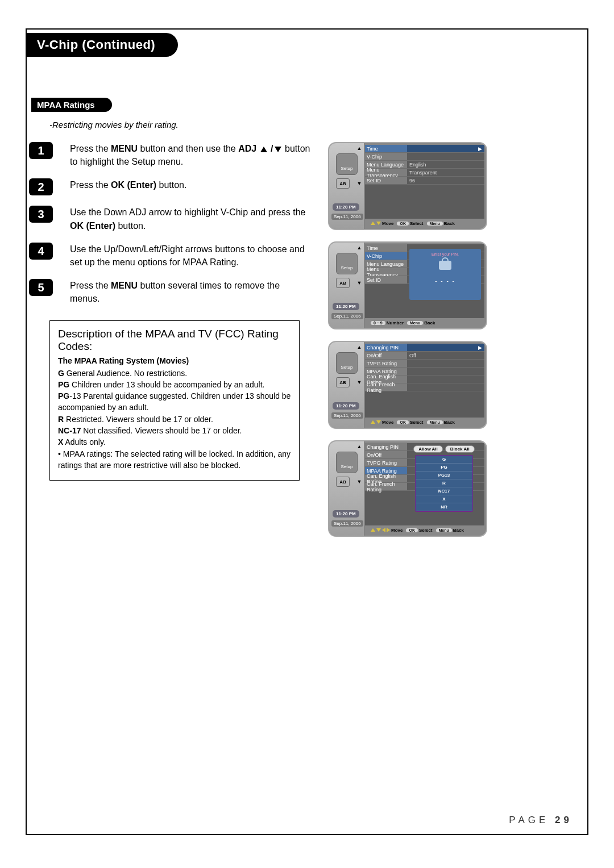  What do you see at coordinates (460, 449) in the screenshot?
I see `block-all-button: Block All` at bounding box center [460, 449].